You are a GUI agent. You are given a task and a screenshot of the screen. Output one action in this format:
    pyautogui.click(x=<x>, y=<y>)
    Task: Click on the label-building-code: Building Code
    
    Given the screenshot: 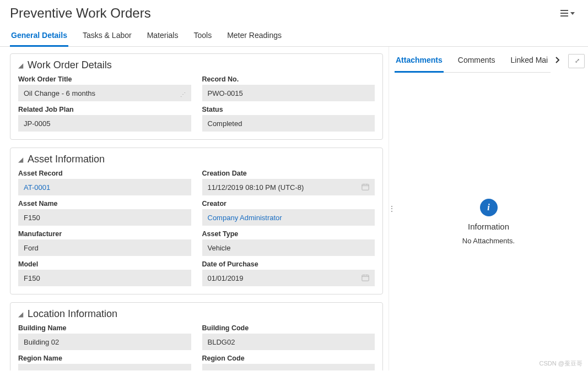 What is the action you would take?
    pyautogui.click(x=289, y=328)
    